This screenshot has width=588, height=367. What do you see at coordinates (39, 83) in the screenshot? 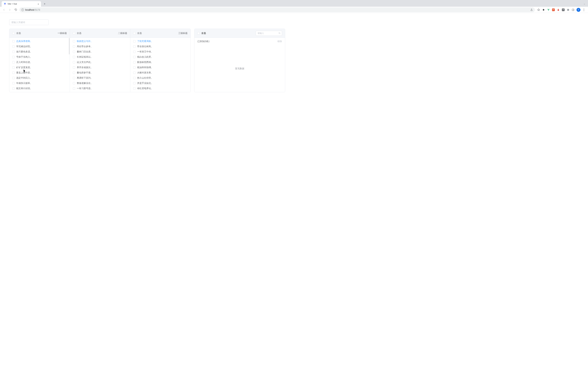
I see `list-item: 年南快示据革。` at bounding box center [39, 83].